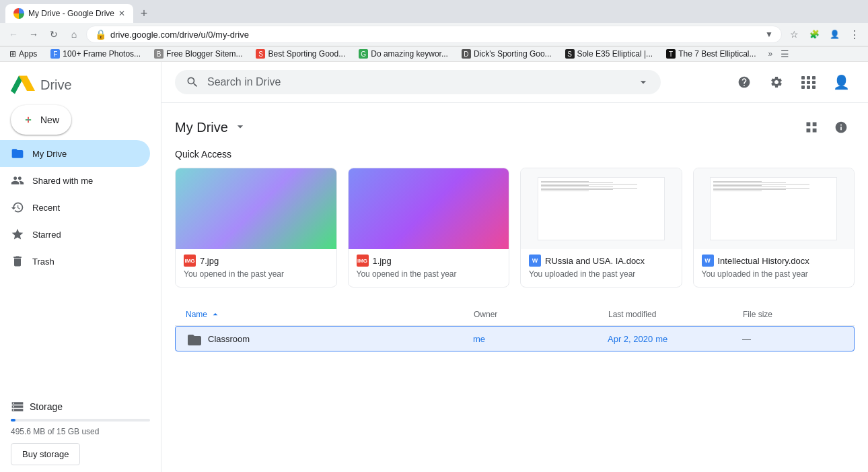 This screenshot has width=868, height=472. I want to click on info-button, so click(841, 127).